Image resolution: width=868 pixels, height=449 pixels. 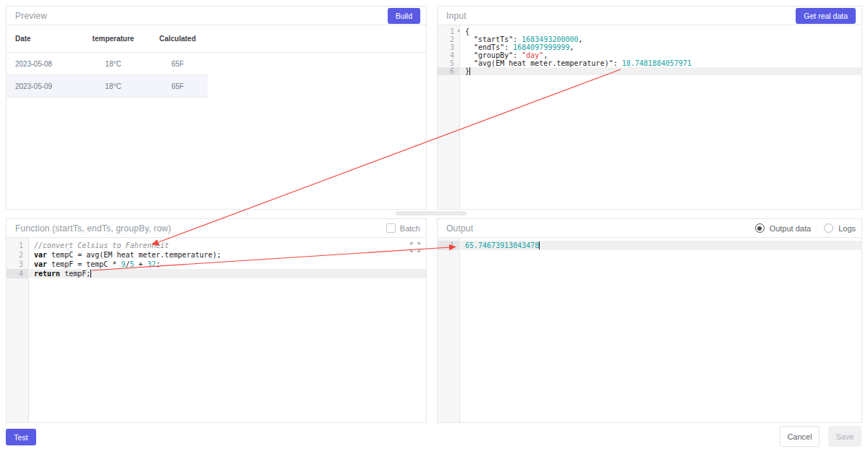 What do you see at coordinates (660, 246) in the screenshot?
I see `code-text: 65.74673913043478` at bounding box center [660, 246].